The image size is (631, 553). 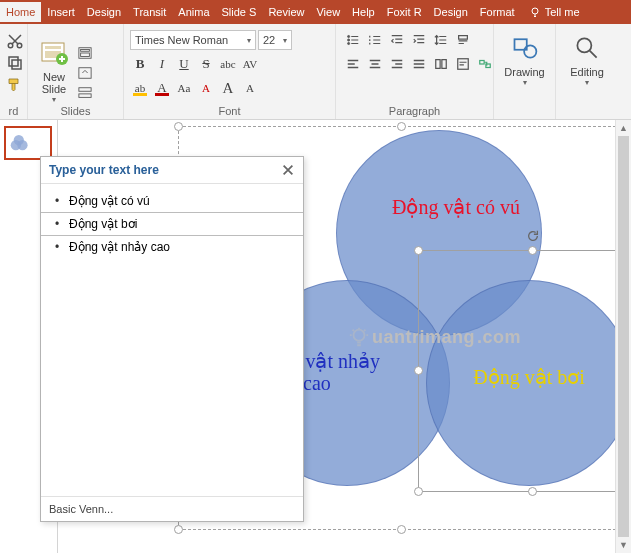 I want to click on editing-button: Editing ▾, so click(x=587, y=58).